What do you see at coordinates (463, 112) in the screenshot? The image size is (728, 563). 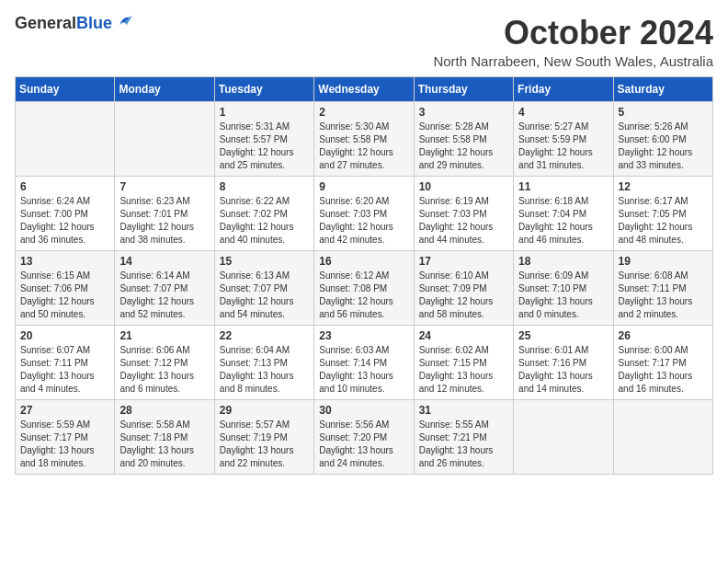 I see `cell-day-number: 3` at bounding box center [463, 112].